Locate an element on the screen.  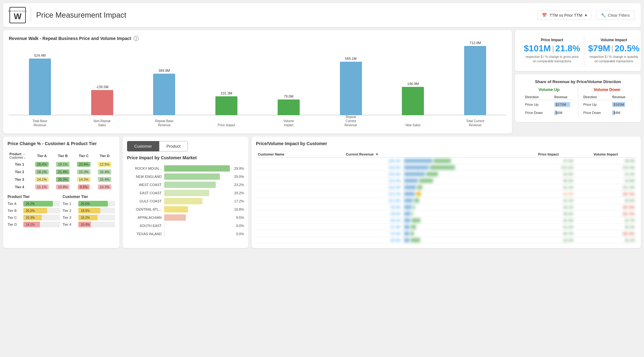
volume-impact-label: Volume Impact is located at coordinates (614, 40).